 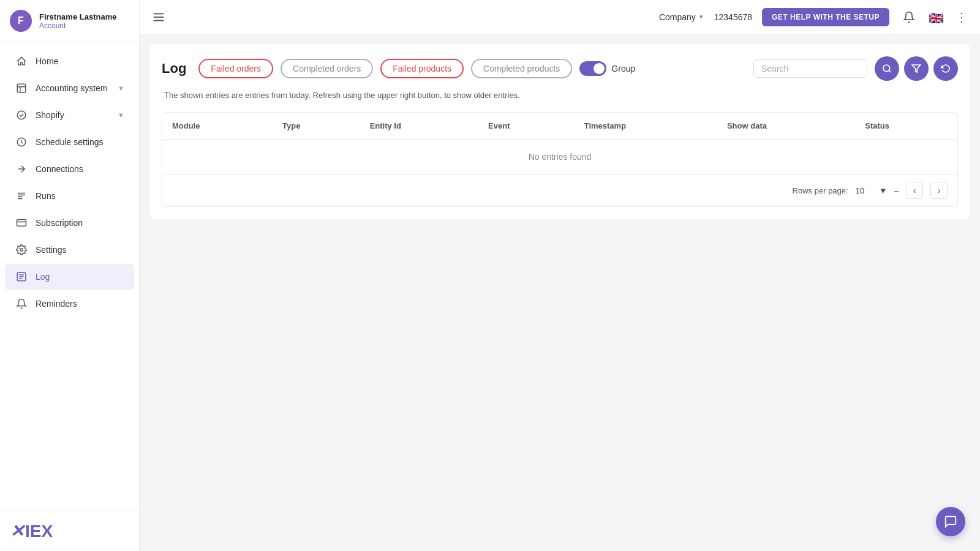 I want to click on subscription-icon, so click(x=21, y=223).